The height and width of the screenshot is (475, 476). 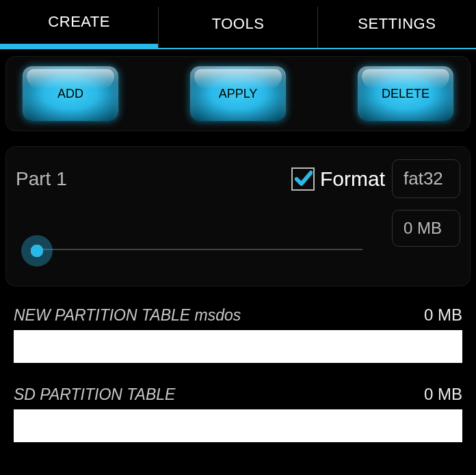 I want to click on add-button: ADD, so click(x=70, y=94).